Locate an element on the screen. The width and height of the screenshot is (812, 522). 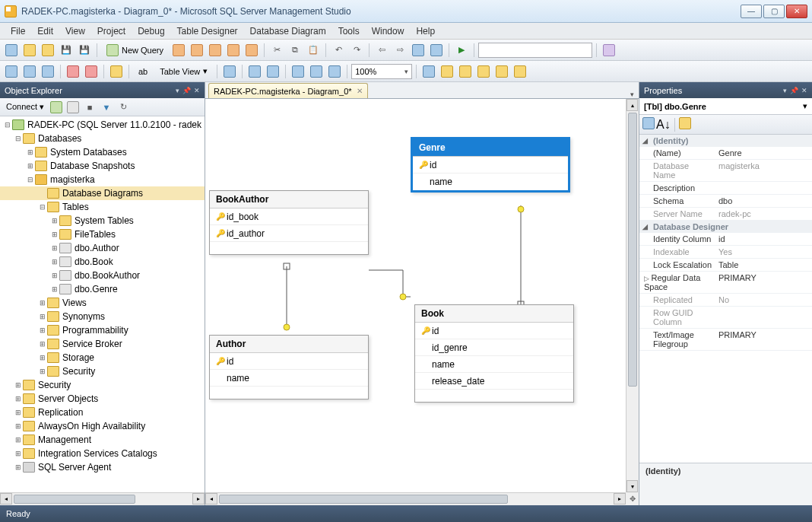
menu-table-designer: Table Designer is located at coordinates (208, 31).